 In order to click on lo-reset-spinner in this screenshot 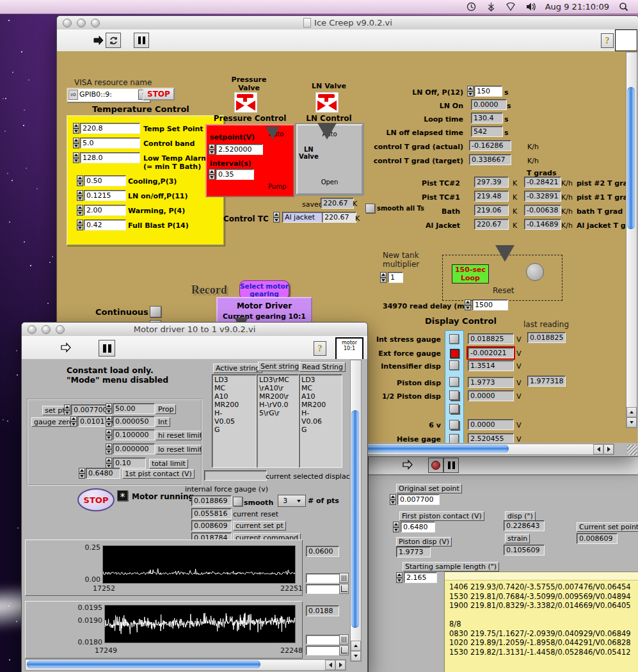, I will do `click(109, 449)`.